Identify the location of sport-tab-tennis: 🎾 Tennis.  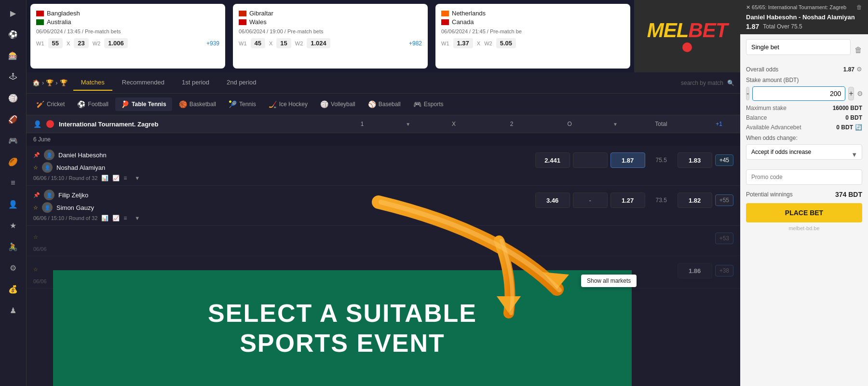
(242, 104).